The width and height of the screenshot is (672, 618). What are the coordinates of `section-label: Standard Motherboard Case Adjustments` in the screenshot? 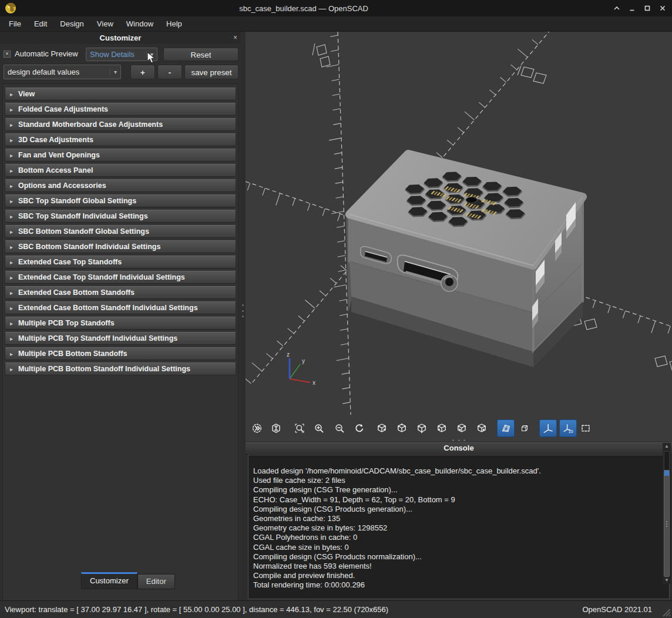 It's located at (90, 125).